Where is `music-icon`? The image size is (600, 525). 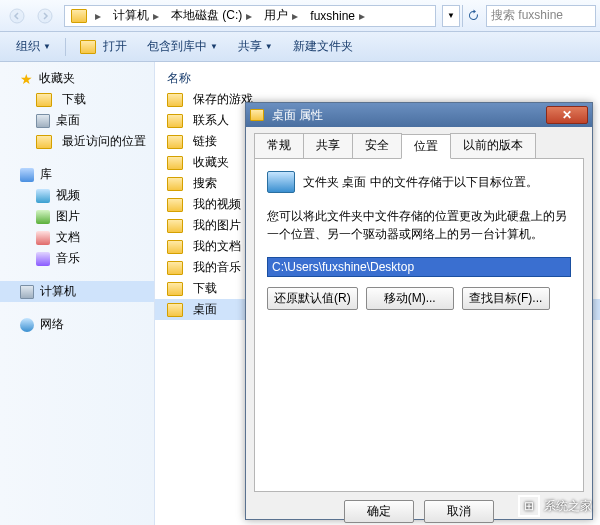 music-icon is located at coordinates (43, 259).